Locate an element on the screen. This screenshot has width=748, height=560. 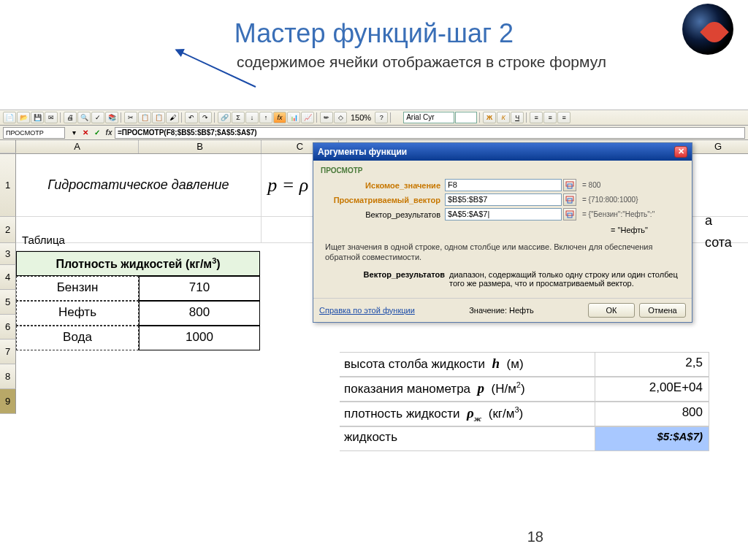
density-table-area: Таблица Плотность жидкостей (кг/м3) Бенз… is located at coordinates (138, 290).